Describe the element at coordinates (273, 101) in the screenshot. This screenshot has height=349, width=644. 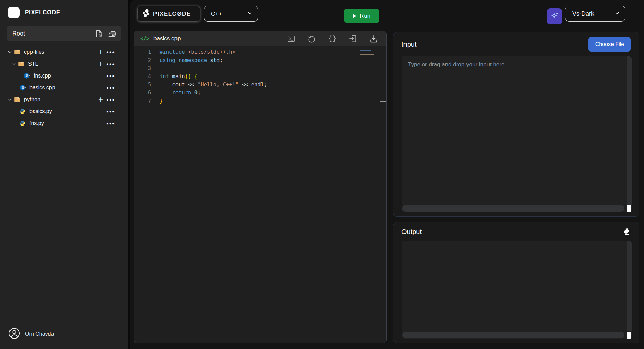
I see `code-line-7: }` at that location.